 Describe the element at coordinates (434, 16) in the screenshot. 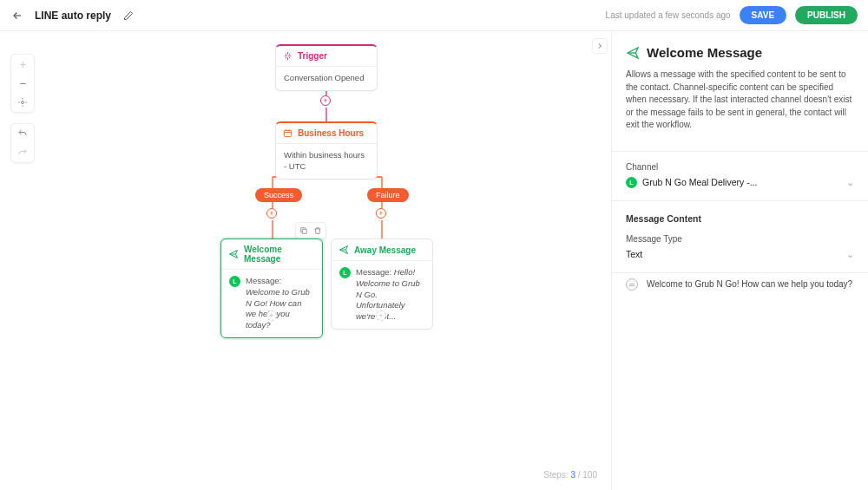

I see `app-header: LINE auto reply Last updated a few secon…` at that location.